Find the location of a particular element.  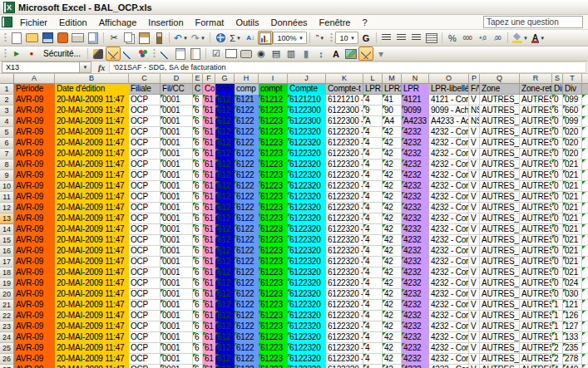

cell-T2: 099 is located at coordinates (572, 100).